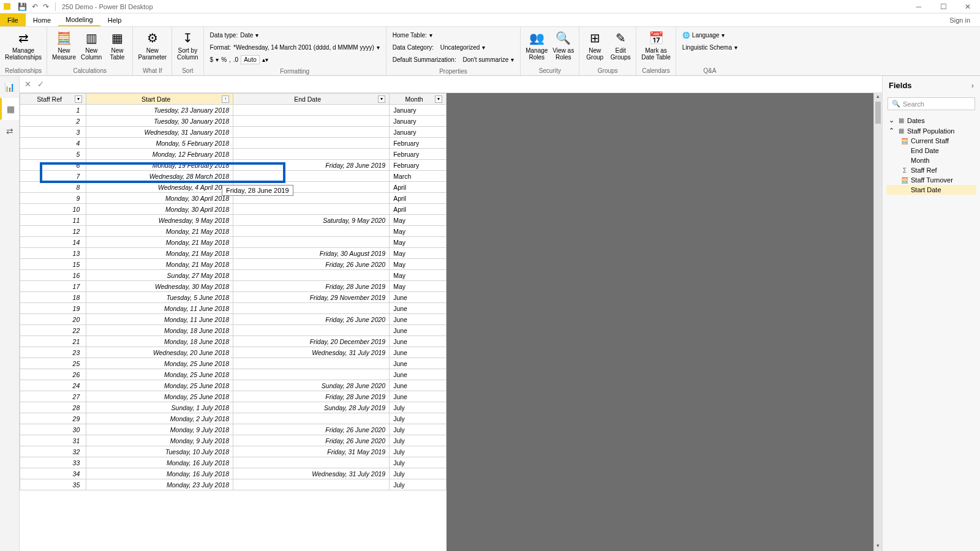 The height and width of the screenshot is (551, 980). Describe the element at coordinates (233, 165) in the screenshot. I see `table-row: 6Monday, 19 February 2018Friday, 28 June…` at that location.